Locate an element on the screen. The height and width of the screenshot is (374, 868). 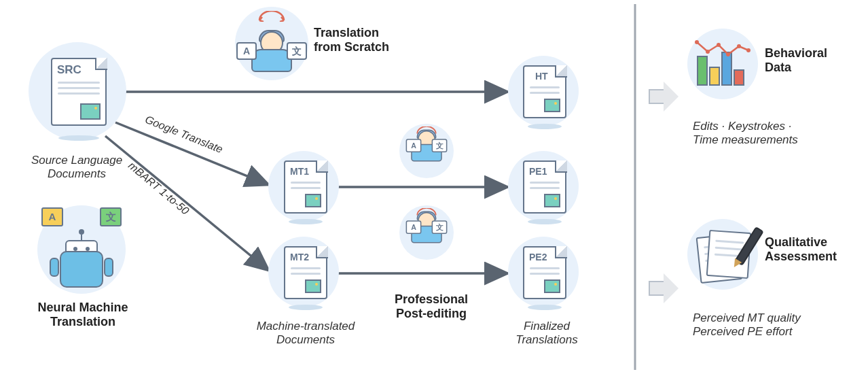
pe2-label: PE2 is located at coordinates (545, 256).